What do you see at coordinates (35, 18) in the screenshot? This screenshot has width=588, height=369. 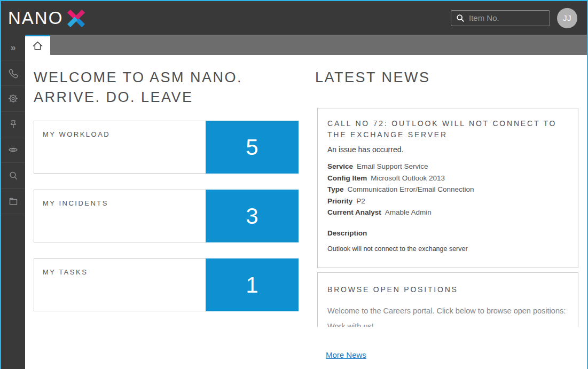 I see `nano-logo-text: NANO` at bounding box center [35, 18].